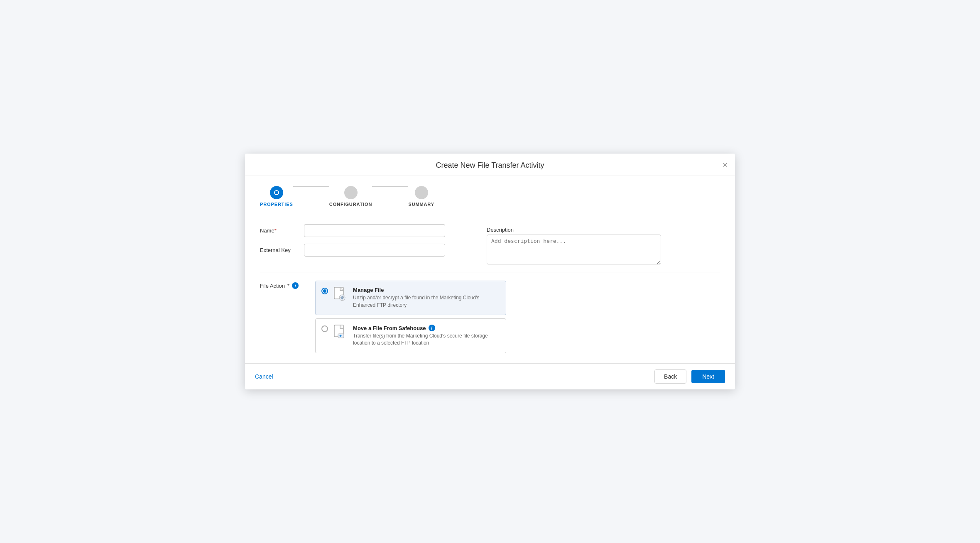 The height and width of the screenshot is (543, 980). I want to click on name-label: Name*, so click(279, 229).